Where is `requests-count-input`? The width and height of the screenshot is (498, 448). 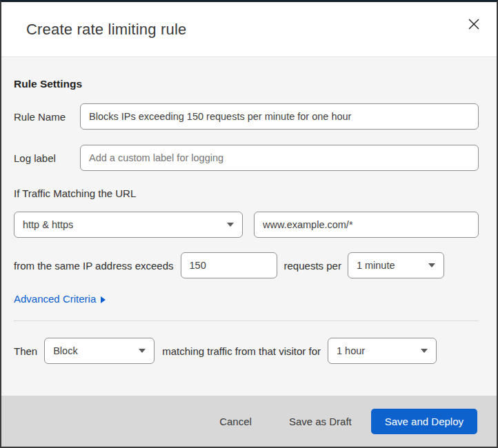 requests-count-input is located at coordinates (229, 265).